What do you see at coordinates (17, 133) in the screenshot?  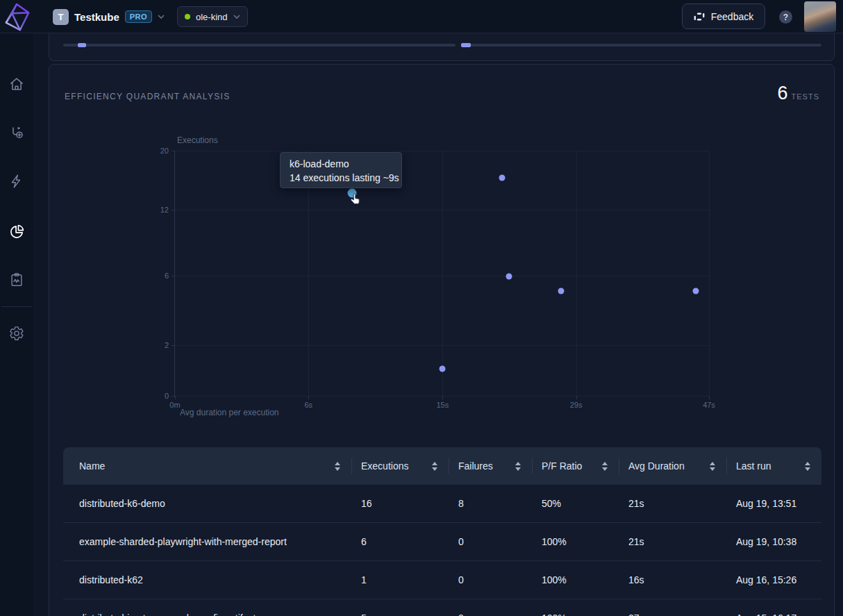 I see `workflow-add-icon` at bounding box center [17, 133].